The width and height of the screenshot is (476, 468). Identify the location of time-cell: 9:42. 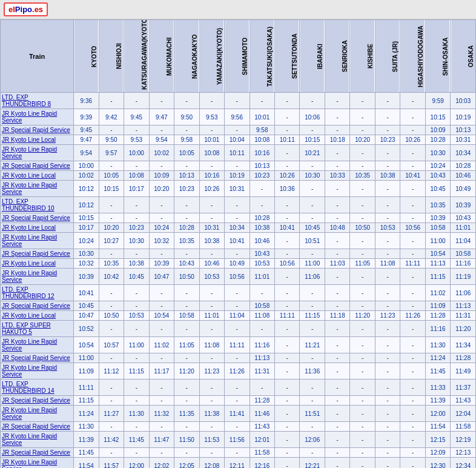
(111, 118).